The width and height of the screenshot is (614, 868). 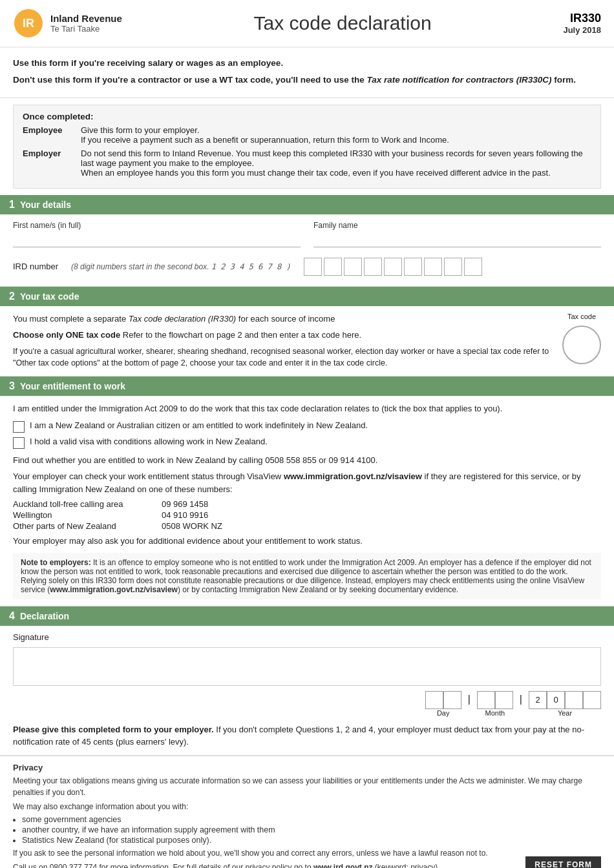 I want to click on phone-row-1: Auckland toll-free calling area 09 969 1…, so click(x=307, y=504).